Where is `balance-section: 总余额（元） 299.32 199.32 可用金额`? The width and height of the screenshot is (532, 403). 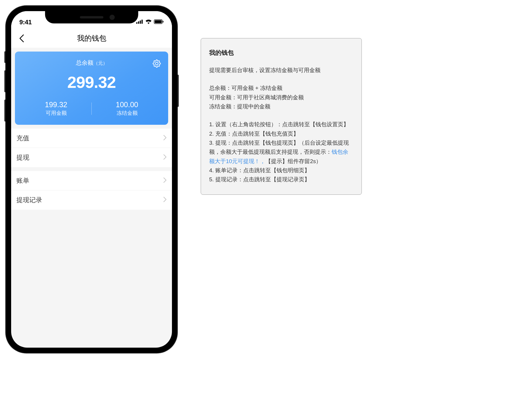
balance-section: 总余额（元） 299.32 199.32 可用金额 is located at coordinates (91, 86).